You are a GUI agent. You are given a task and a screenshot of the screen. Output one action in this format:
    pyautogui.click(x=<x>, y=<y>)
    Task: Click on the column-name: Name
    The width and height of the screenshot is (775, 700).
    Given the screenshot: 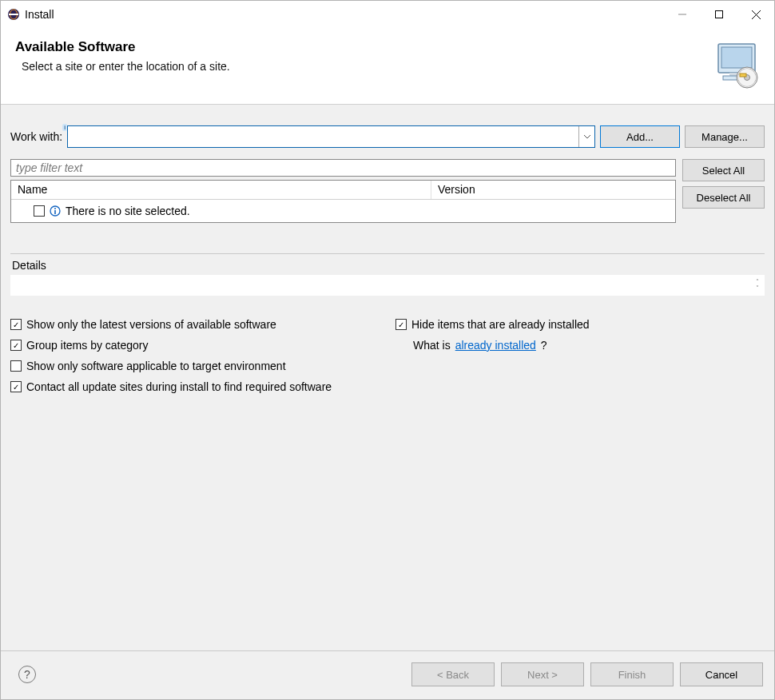 What is the action you would take?
    pyautogui.click(x=221, y=190)
    